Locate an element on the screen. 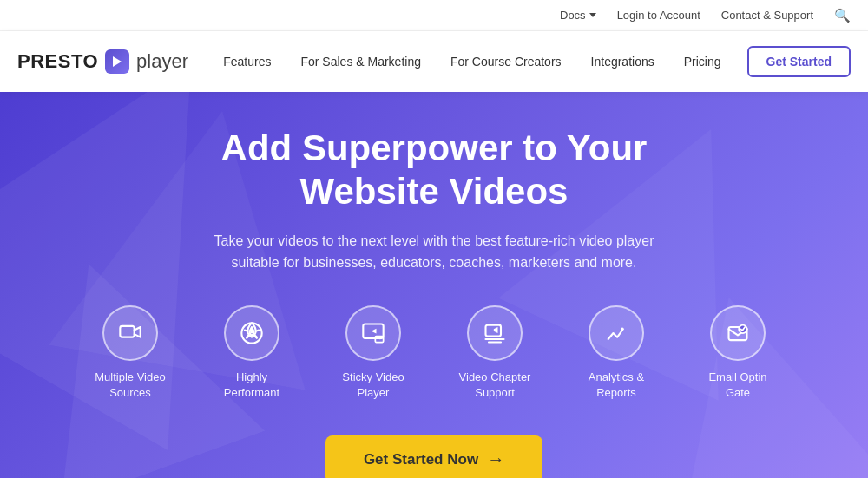  feature-icon-sticky is located at coordinates (373, 333).